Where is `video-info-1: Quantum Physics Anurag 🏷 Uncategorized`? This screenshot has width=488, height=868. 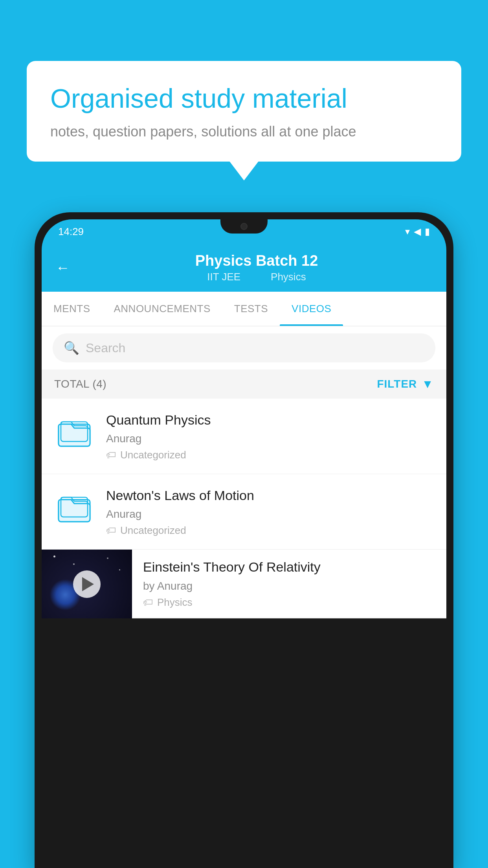 video-info-1: Quantum Physics Anurag 🏷 Uncategorized is located at coordinates (271, 436).